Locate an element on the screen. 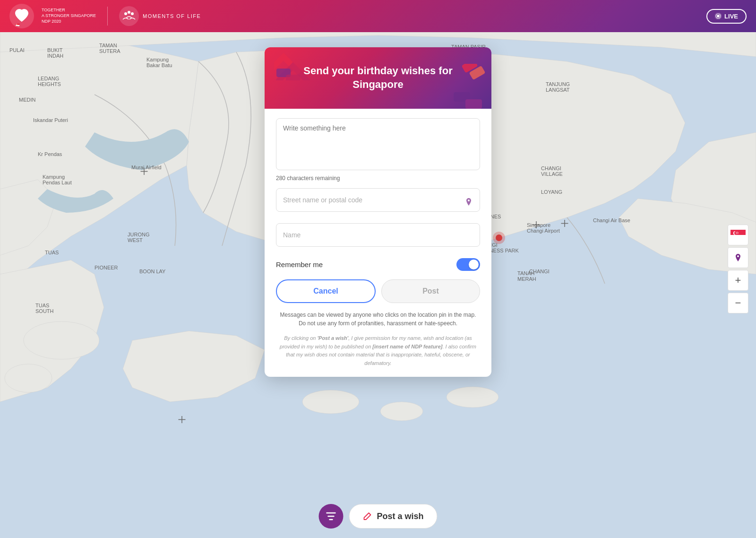 Image resolution: width=756 pixels, height=538 pixels. live-icon is located at coordinates (718, 16).